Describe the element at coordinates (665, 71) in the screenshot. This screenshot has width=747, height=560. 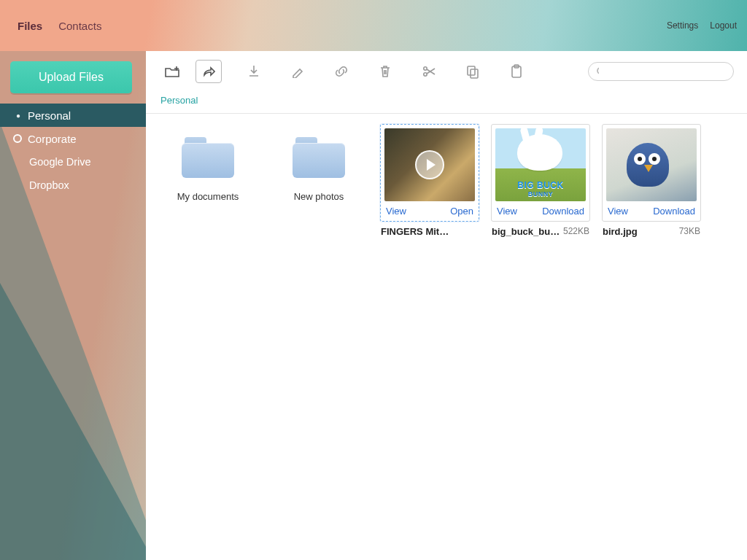
I see `search-input` at that location.